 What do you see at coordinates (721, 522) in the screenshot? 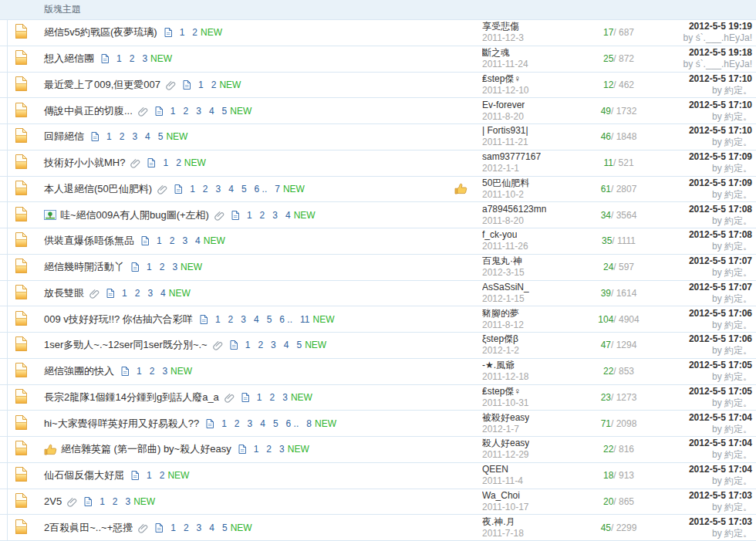
I see `lastpost-time: 2012-5-5 17:03` at bounding box center [721, 522].